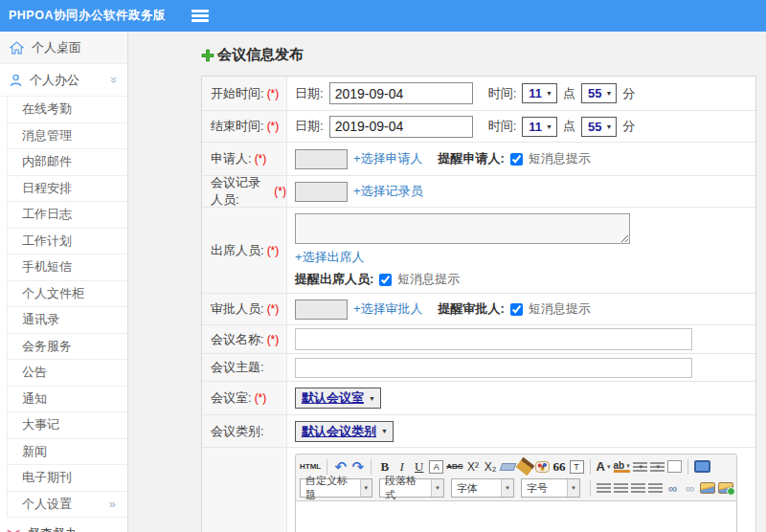 The height and width of the screenshot is (532, 766). I want to click on field-label: 结束时间:, so click(237, 126).